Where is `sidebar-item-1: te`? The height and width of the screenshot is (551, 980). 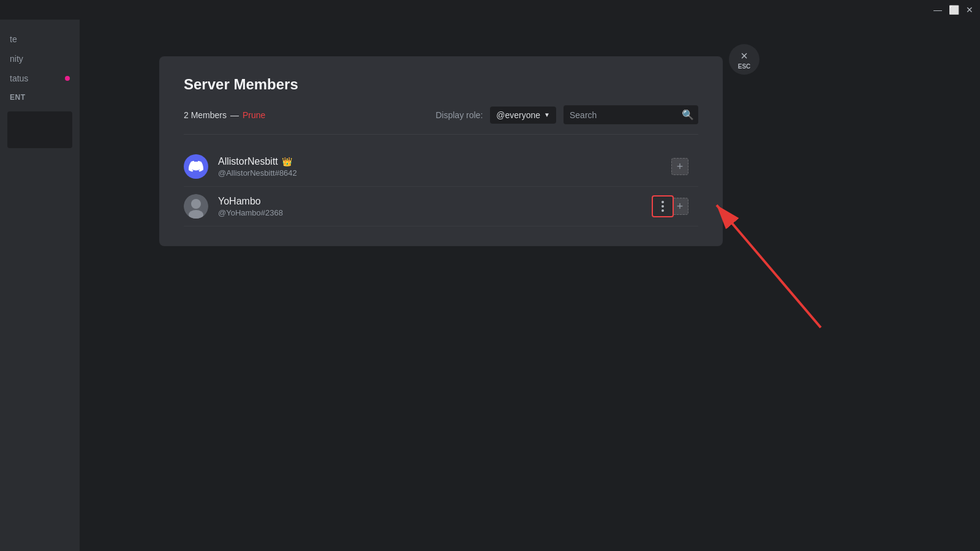 sidebar-item-1: te is located at coordinates (40, 39).